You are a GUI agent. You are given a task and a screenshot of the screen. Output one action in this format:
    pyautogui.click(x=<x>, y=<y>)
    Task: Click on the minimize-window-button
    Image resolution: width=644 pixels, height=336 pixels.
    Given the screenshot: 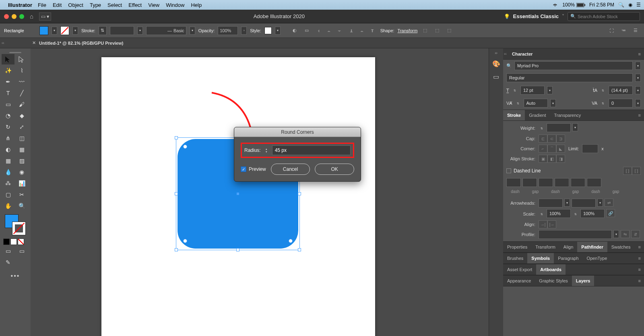 What is the action you would take?
    pyautogui.click(x=14, y=17)
    